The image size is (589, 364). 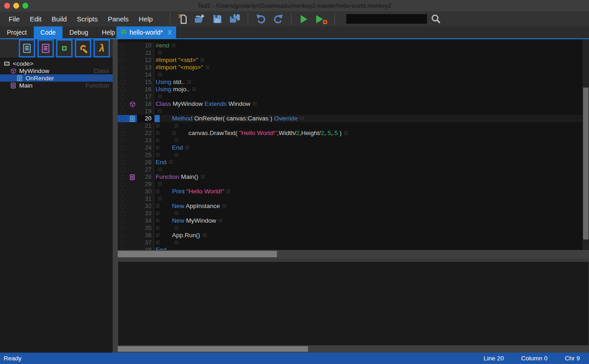 I want to click on tree-item-MyWindow: MyWindowClass, so click(x=57, y=71).